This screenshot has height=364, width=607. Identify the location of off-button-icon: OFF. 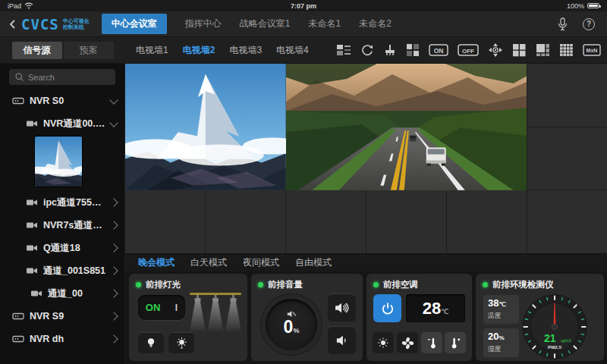
(468, 50).